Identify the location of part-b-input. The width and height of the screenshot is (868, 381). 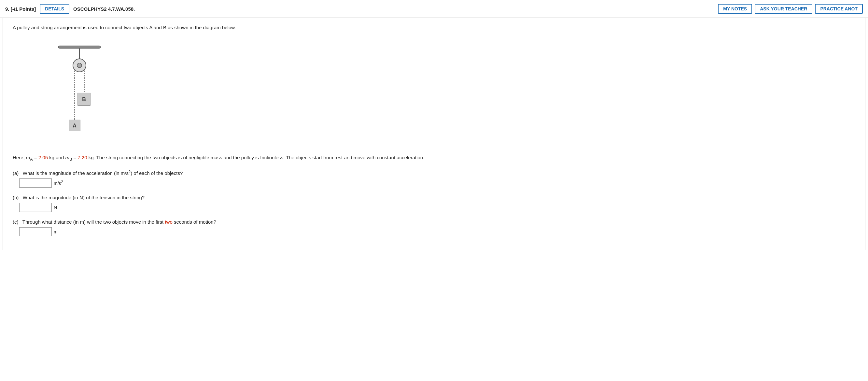
(36, 207).